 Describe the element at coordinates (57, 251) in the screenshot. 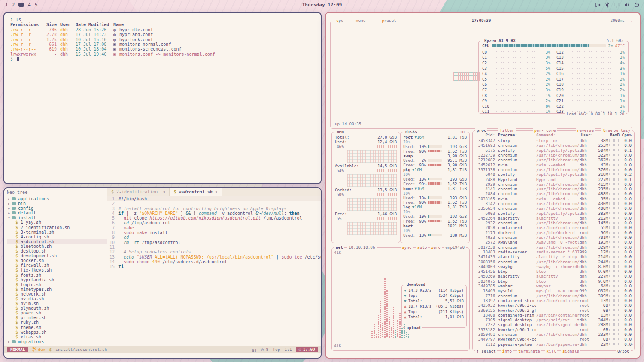

I see `tree-item-desktop.sh: $desktop.sh` at that location.